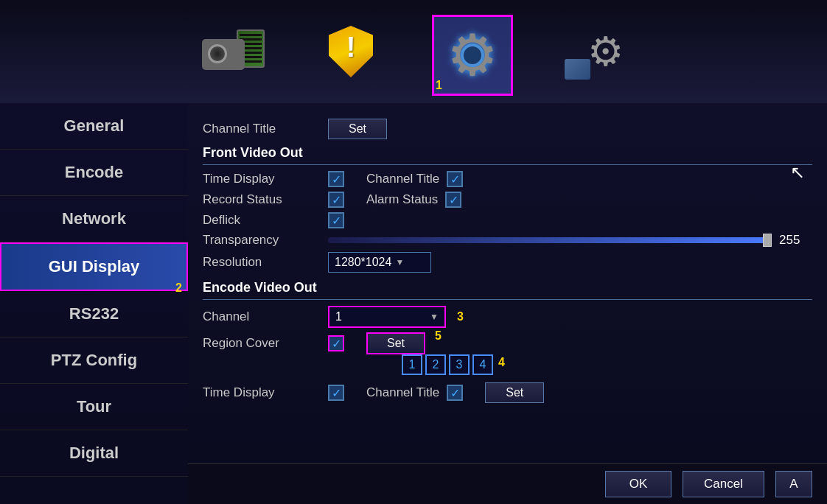 The width and height of the screenshot is (827, 504). Describe the element at coordinates (387, 317) in the screenshot. I see `channel-dropdown: 1 ▼` at that location.